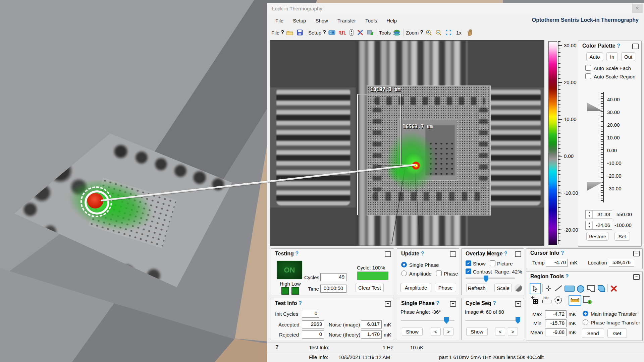  Describe the element at coordinates (392, 21) in the screenshot. I see `menu-help: Help` at that location.